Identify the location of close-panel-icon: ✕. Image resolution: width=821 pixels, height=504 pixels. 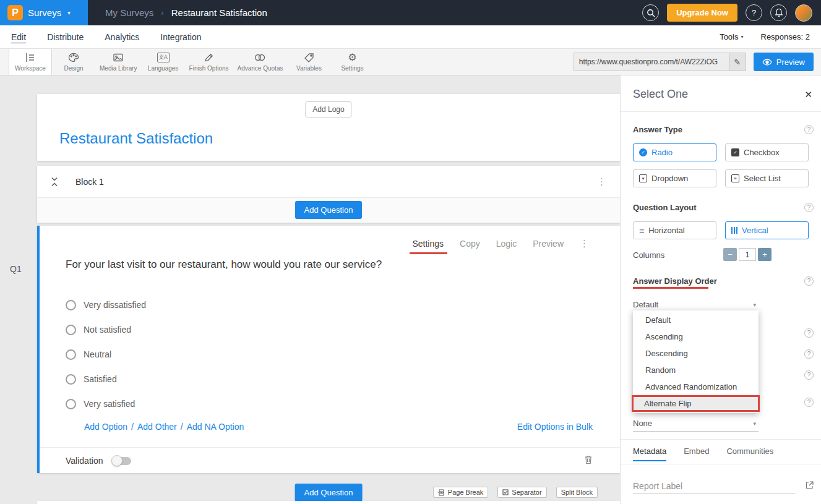
(808, 95).